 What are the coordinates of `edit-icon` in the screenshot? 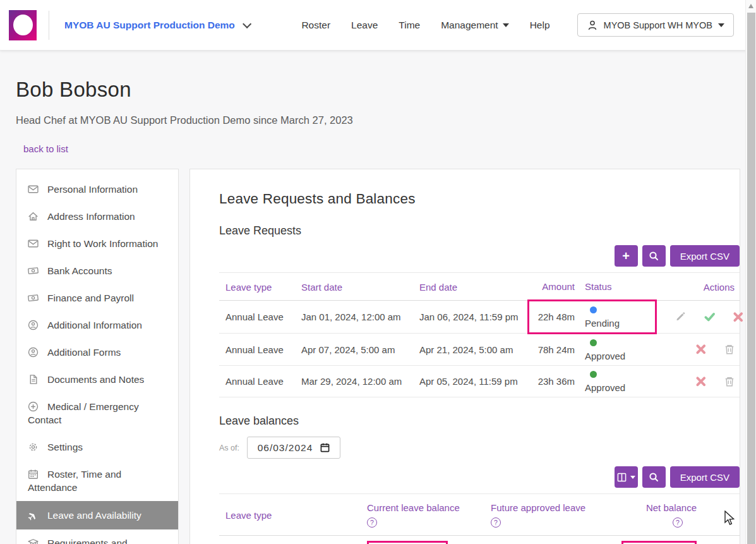 It's located at (681, 317).